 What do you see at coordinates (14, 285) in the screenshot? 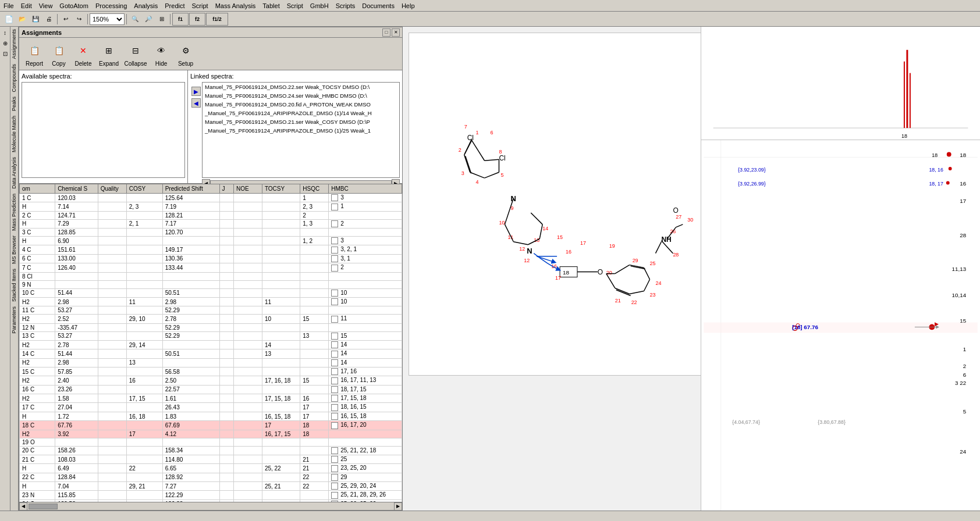
I see `tab-stacked-items: Stacked Items` at bounding box center [14, 285].